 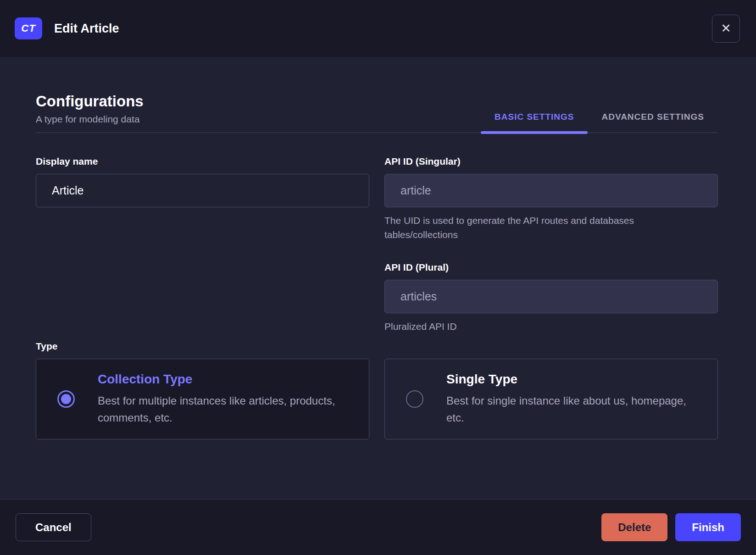 What do you see at coordinates (551, 298) in the screenshot?
I see `api-id-plural-field: API ID (Plural) Pluralized API ID` at bounding box center [551, 298].